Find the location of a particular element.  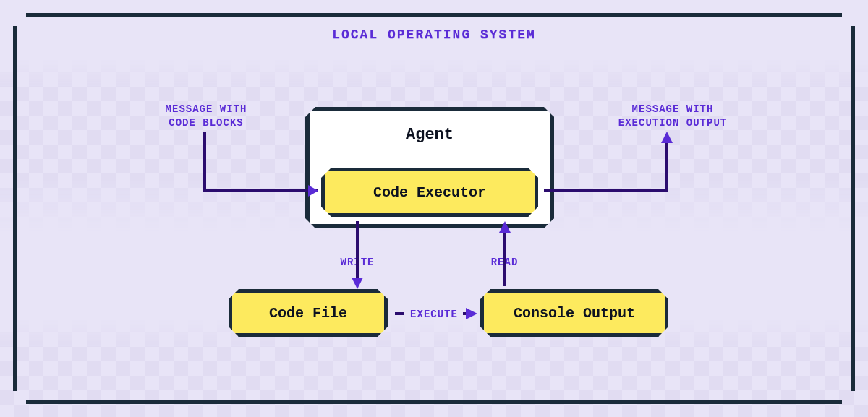

label-read: READ is located at coordinates (505, 263).